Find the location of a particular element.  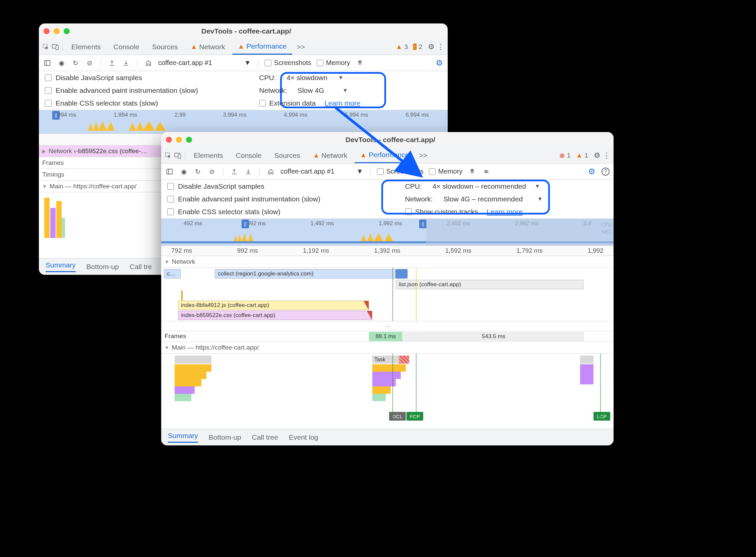

network-request: co… is located at coordinates (172, 274).